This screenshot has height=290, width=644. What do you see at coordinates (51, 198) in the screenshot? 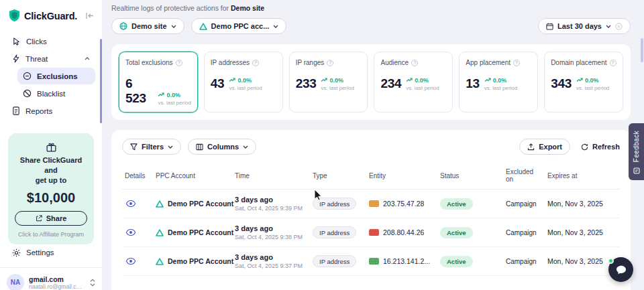
I see `promo-amount: $10,000` at bounding box center [51, 198].